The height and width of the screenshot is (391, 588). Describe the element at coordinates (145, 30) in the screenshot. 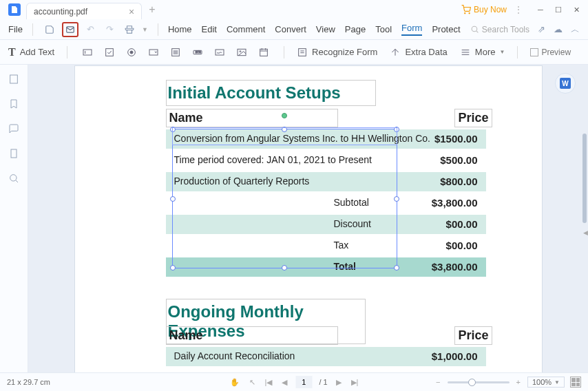

I see `qat-dropdown-icon: ▼` at that location.